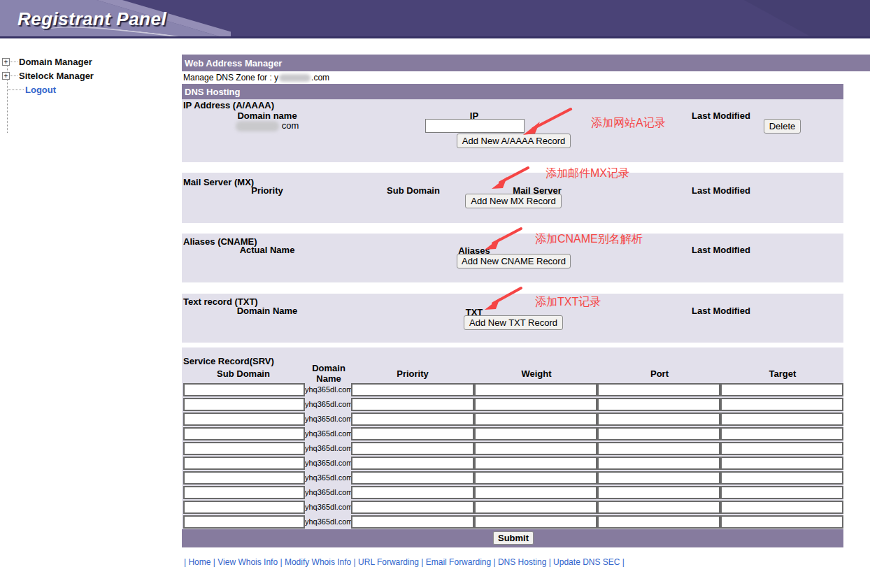 Image resolution: width=870 pixels, height=588 pixels. What do you see at coordinates (526, 562) in the screenshot?
I see `footer-links: | Home | View Whois Info | Modify Whois …` at bounding box center [526, 562].